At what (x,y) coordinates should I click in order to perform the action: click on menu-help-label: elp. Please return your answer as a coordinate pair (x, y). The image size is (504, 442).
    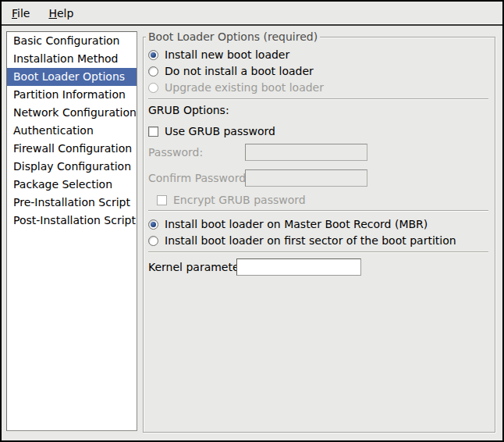
    Looking at the image, I should click on (66, 13).